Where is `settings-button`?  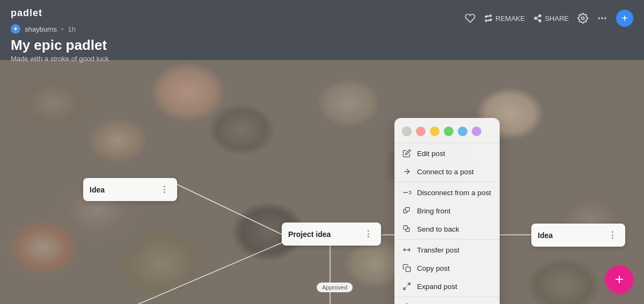
settings-button is located at coordinates (583, 18).